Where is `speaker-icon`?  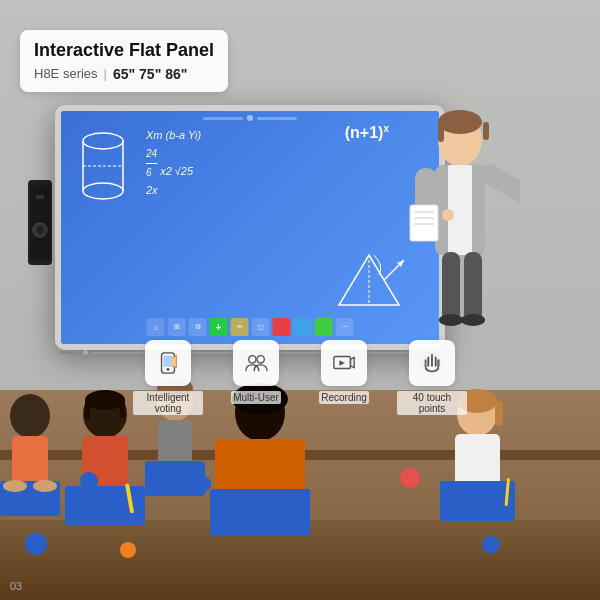
speaker-icon is located at coordinates (40, 222).